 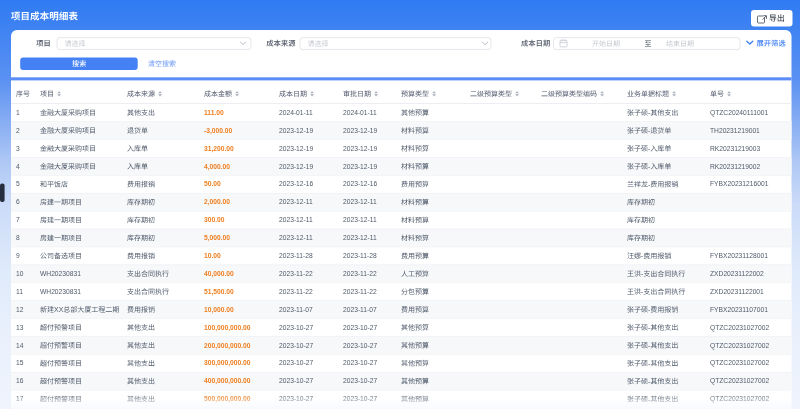 What do you see at coordinates (20, 380) in the screenshot?
I see `svg-text: 16` at bounding box center [20, 380].